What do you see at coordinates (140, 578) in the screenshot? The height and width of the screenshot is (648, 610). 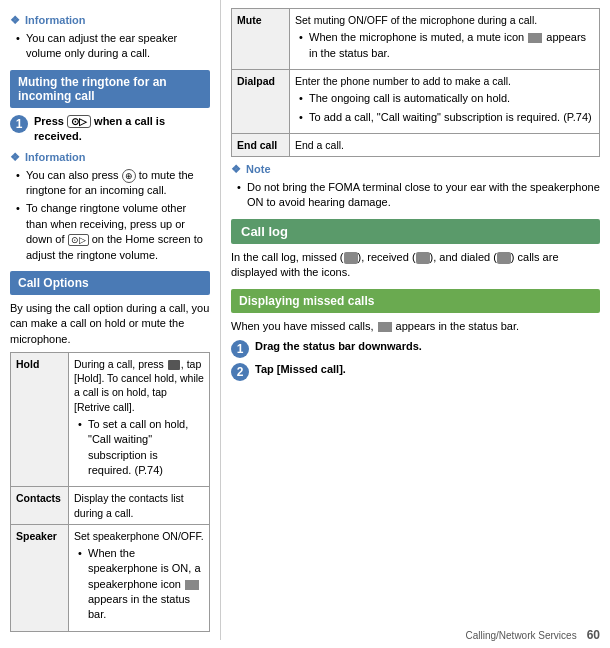 I see `speaker-content: Set speakerphone ON/OFF. When the speake…` at bounding box center [140, 578].